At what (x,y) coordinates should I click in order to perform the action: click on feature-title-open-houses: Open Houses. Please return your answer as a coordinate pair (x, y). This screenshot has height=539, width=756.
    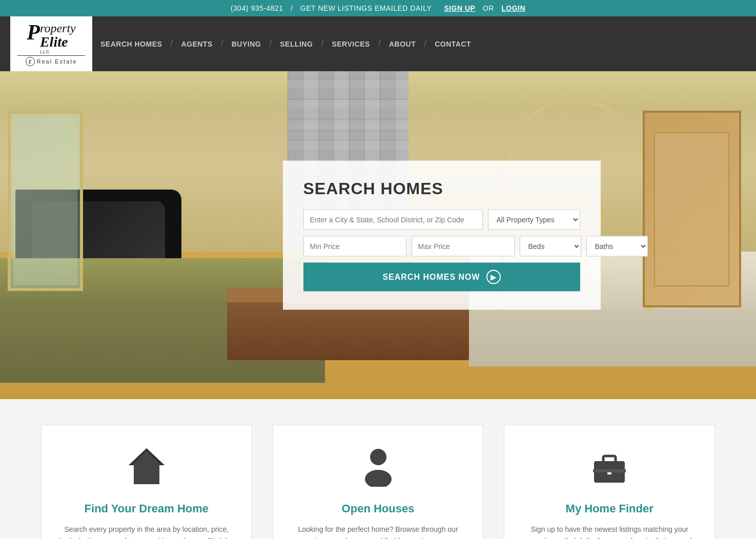
    Looking at the image, I should click on (378, 509).